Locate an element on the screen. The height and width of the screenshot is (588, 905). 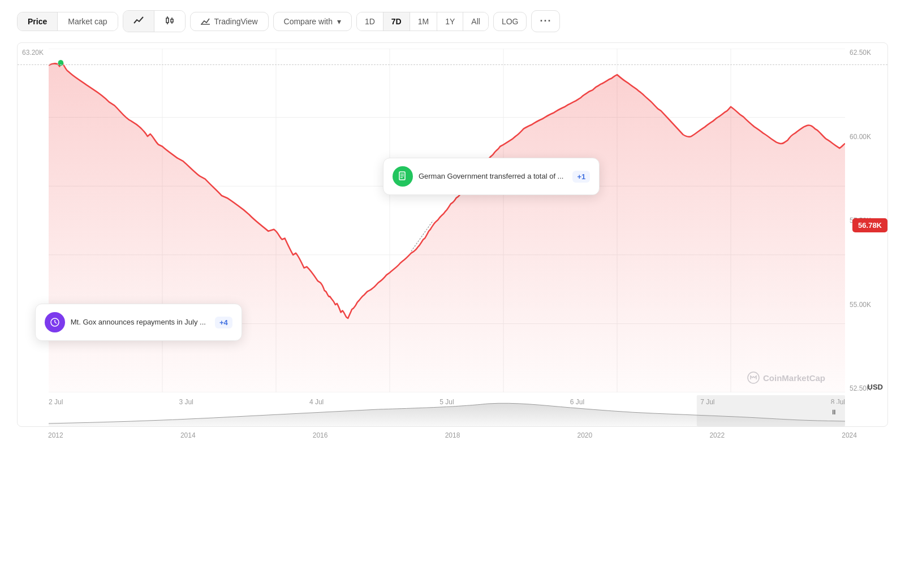
price-button: Price is located at coordinates (37, 21).